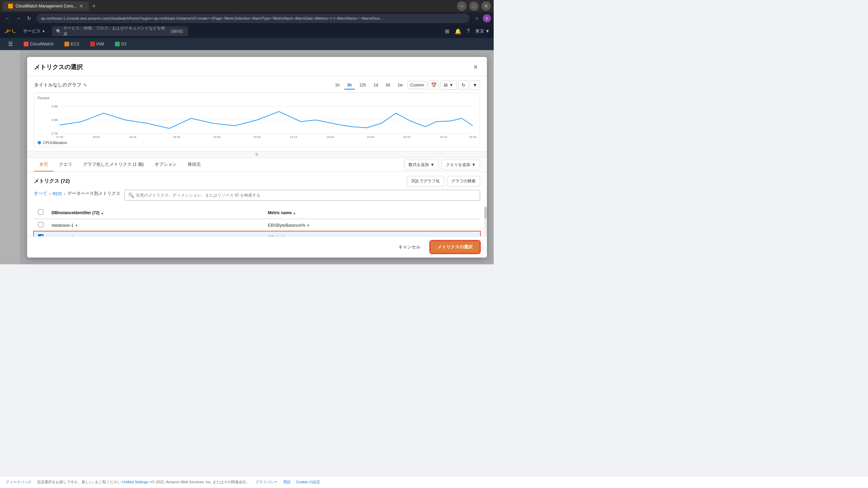  What do you see at coordinates (469, 31) in the screenshot?
I see `help-icon: ?` at bounding box center [469, 31].